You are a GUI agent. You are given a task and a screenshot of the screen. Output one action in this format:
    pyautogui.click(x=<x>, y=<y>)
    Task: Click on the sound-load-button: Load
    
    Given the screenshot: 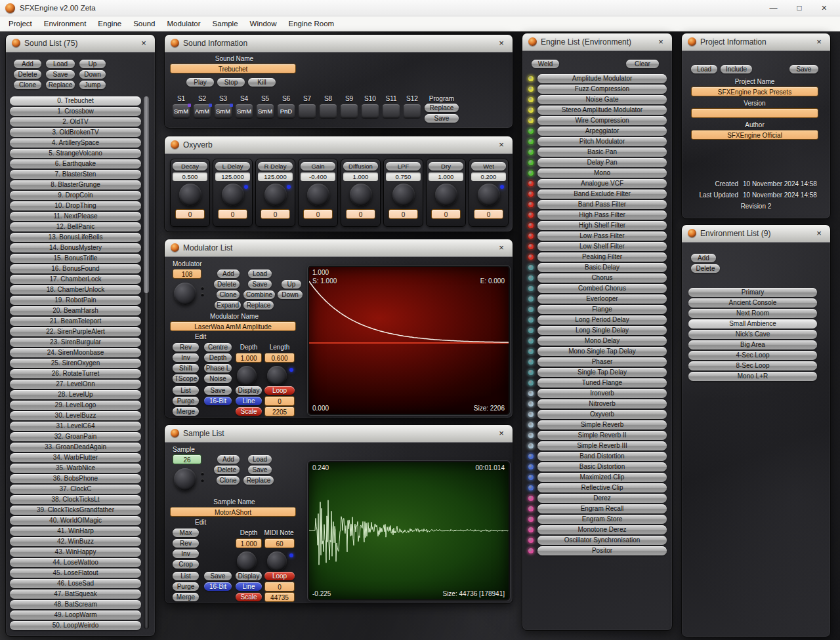 What is the action you would take?
    pyautogui.click(x=60, y=64)
    